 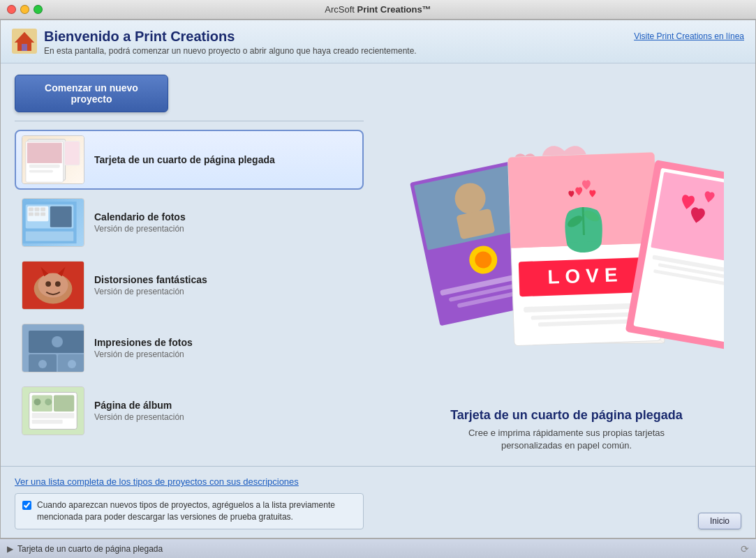 What do you see at coordinates (53, 160) in the screenshot?
I see `project-thumb-card` at bounding box center [53, 160].